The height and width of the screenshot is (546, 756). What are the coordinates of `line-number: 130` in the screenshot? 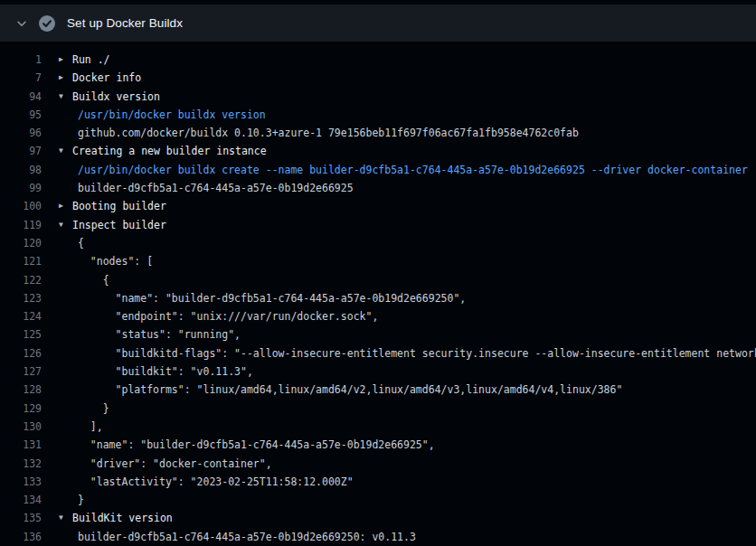 It's located at (21, 427).